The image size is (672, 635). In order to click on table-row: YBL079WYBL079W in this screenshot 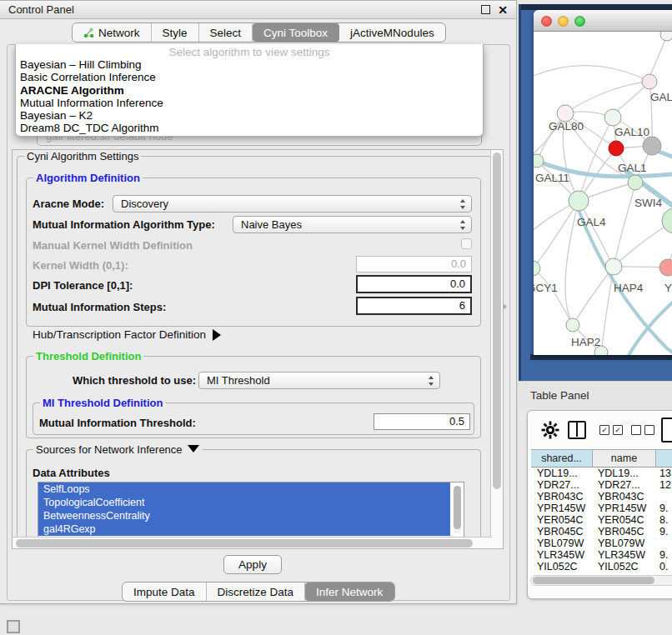, I will do `click(602, 543)`.